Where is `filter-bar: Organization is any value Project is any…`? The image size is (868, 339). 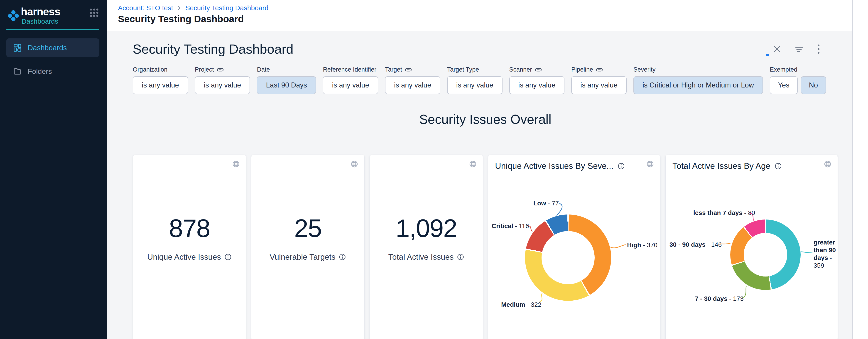
filter-bar: Organization is any value Project is any… is located at coordinates (485, 80).